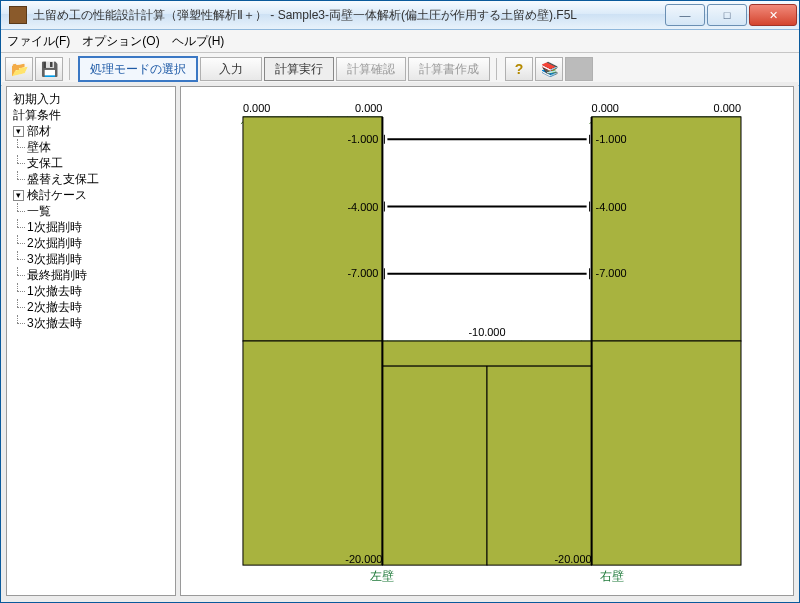  What do you see at coordinates (612, 139) in the screenshot?
I see `label-d1r: -1.000` at bounding box center [612, 139].